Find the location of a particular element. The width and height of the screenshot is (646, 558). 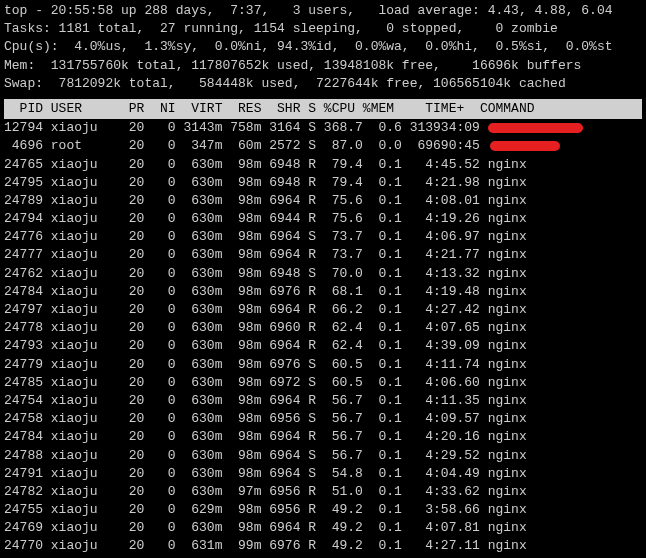

process-row: 24776 xiaoju 20 0 630m 98m 6964 S 73.7 0… is located at coordinates (323, 237).